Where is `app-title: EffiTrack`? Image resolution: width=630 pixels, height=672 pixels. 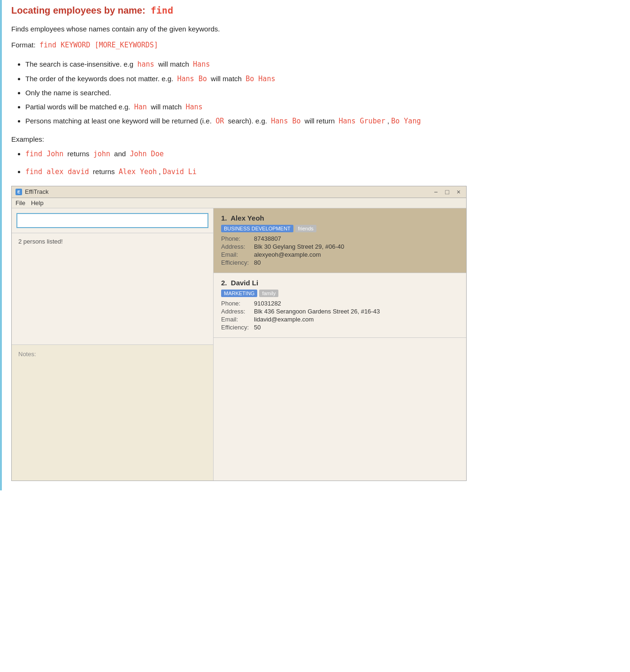 app-title: EffiTrack is located at coordinates (37, 191).